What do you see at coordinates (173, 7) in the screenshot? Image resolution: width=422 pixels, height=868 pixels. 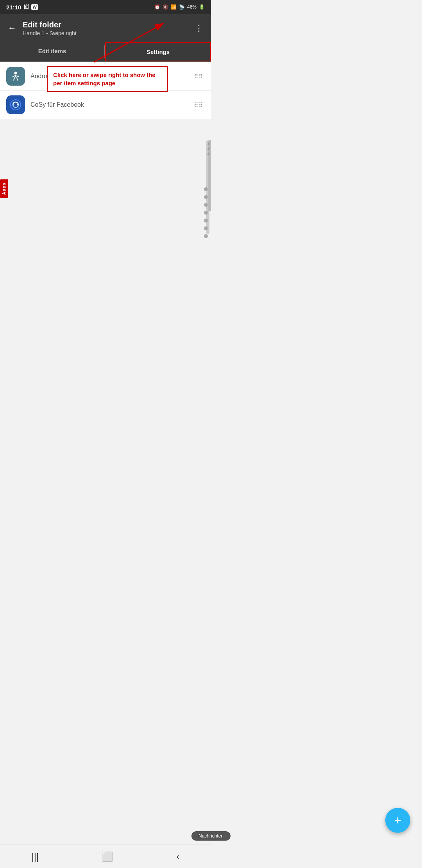 I see `wifi-icon: 📶` at bounding box center [173, 7].